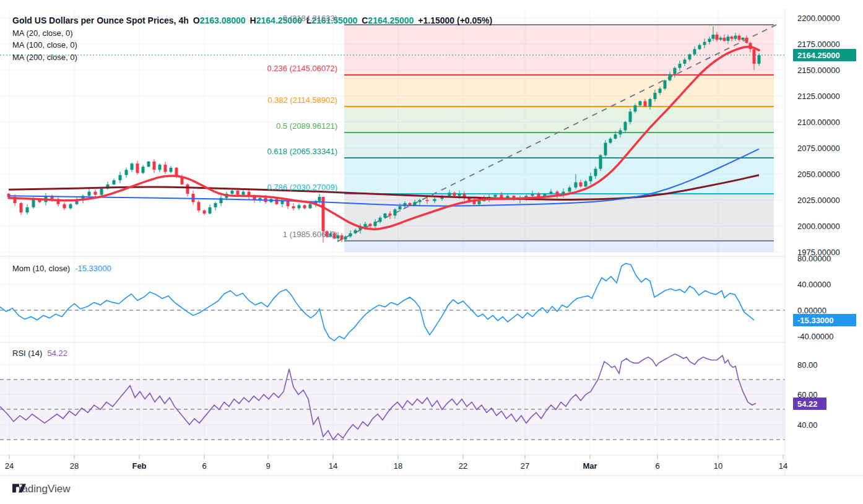  I want to click on fib-level-label: 0 (2184.31633), so click(310, 19).